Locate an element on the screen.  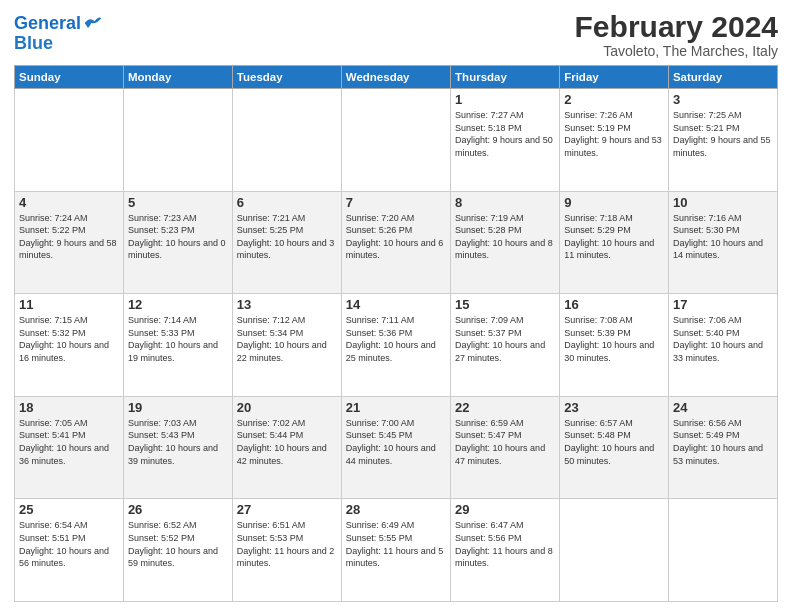
calendar-cell: 24Sunrise: 6:56 AMSunset: 5:49 PMDayligh… is located at coordinates (722, 448).